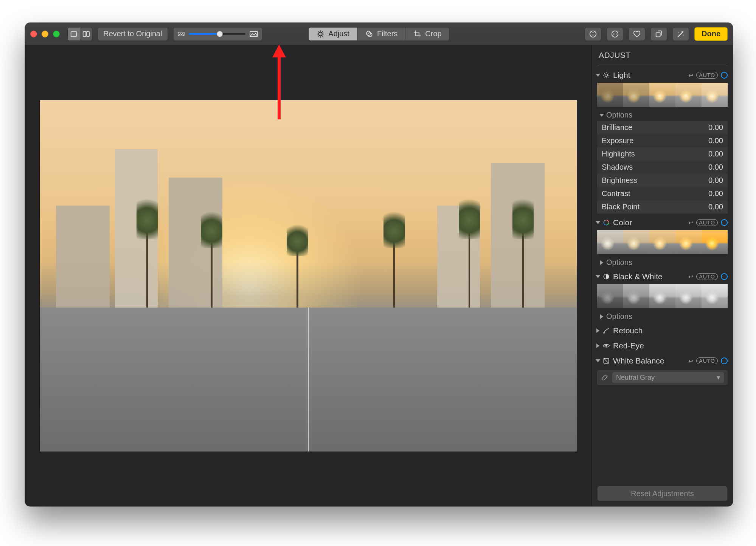 This screenshot has height=546, width=756. What do you see at coordinates (691, 361) in the screenshot?
I see `undo-wb-button: ↩︎` at bounding box center [691, 361].